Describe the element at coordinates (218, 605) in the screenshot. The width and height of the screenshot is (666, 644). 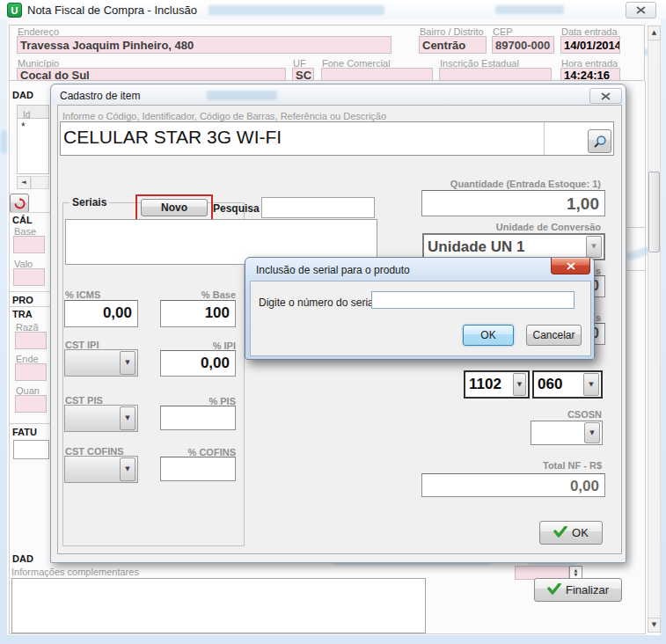
I see `info-complementares-textarea` at that location.